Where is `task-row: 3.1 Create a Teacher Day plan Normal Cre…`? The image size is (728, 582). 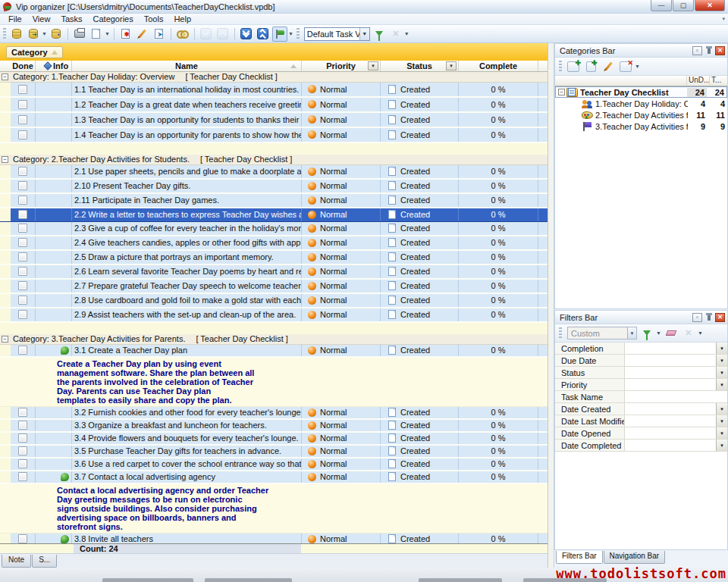 task-row: 3.1 Create a Teacher Day plan Normal Cre… is located at coordinates (274, 352).